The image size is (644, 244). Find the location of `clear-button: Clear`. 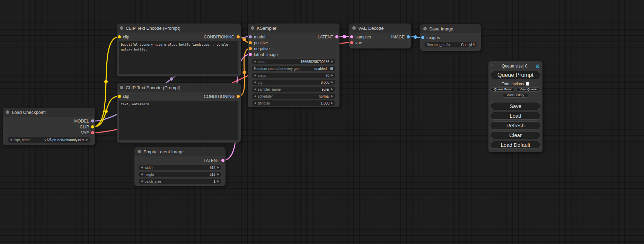

clear-button: Clear is located at coordinates (515, 135).